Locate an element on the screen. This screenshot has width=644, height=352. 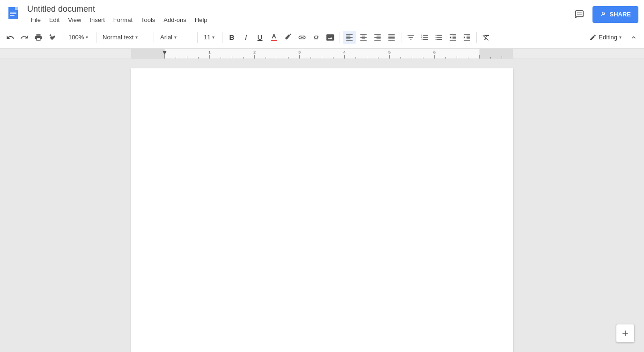
redo-button is located at coordinates (24, 37).